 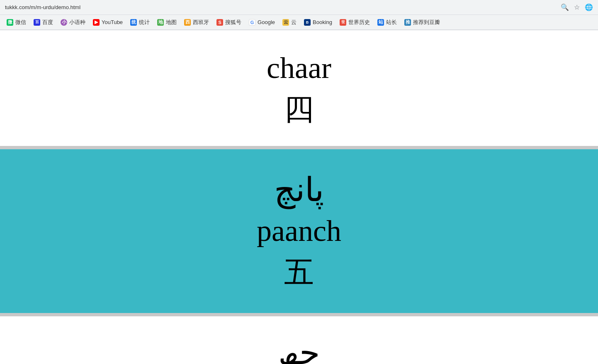 What do you see at coordinates (299, 7) in the screenshot?
I see `address-bar: tukkk.com/m/m-urdu/demo.html 🔍 ☆ 🌐` at bounding box center [299, 7].